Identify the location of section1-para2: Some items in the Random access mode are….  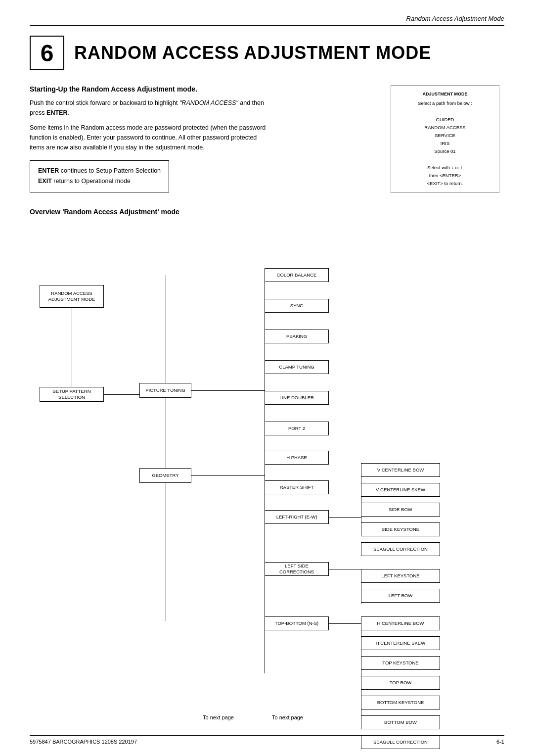
(151, 138).